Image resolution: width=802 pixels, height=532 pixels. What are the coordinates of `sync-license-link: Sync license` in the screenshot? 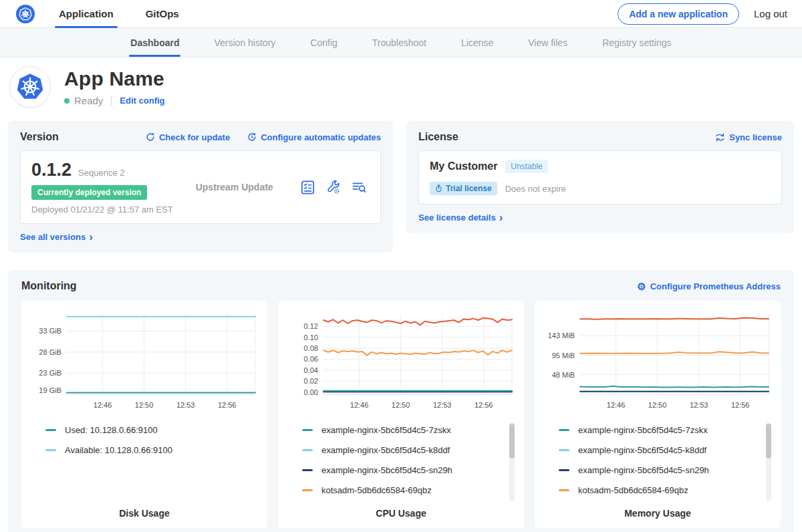 It's located at (749, 138).